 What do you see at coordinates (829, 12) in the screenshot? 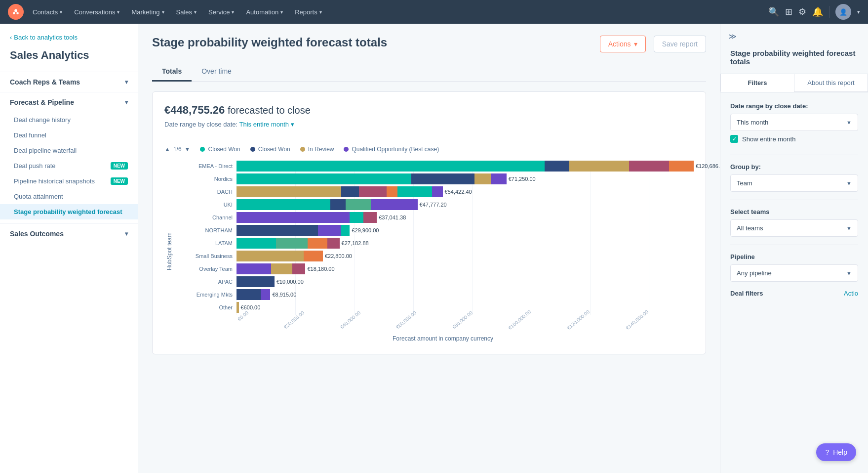
I see `nav-divider` at bounding box center [829, 12].